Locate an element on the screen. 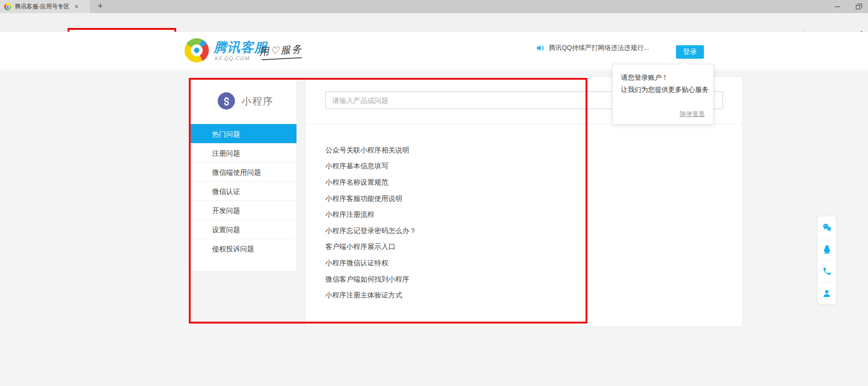 The height and width of the screenshot is (386, 868). question-link: 小程序客服功能使用说明 is located at coordinates (524, 199).